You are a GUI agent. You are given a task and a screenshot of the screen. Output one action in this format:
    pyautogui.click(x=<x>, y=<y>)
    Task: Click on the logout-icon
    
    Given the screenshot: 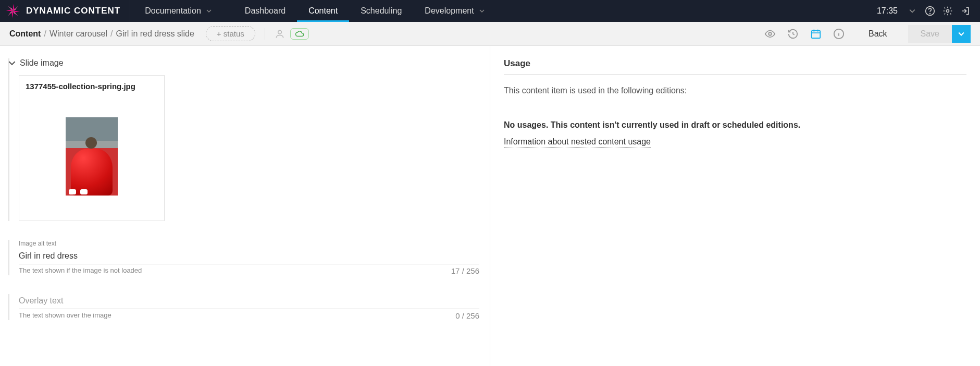 What is the action you would take?
    pyautogui.click(x=965, y=11)
    